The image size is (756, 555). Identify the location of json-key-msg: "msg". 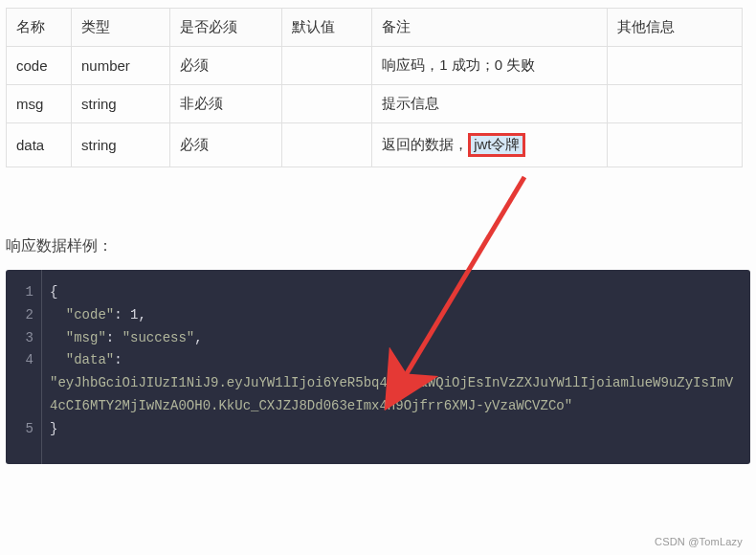
(86, 338).